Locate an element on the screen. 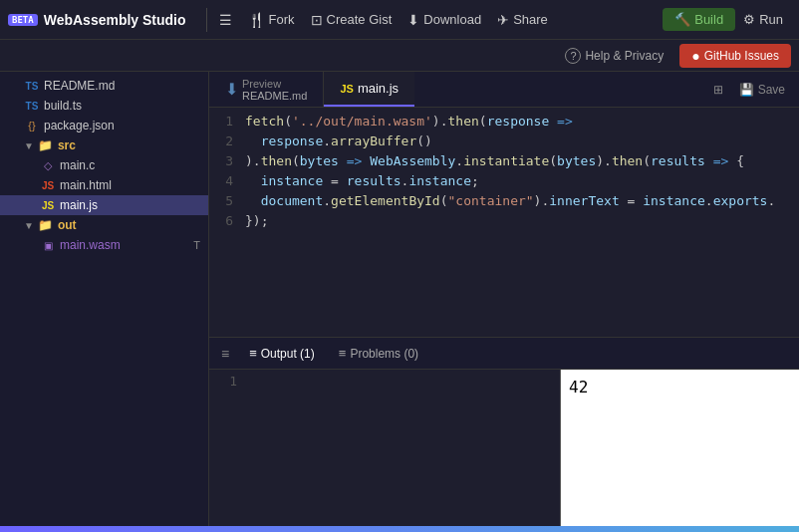  share-icon: ✈ is located at coordinates (503, 20).